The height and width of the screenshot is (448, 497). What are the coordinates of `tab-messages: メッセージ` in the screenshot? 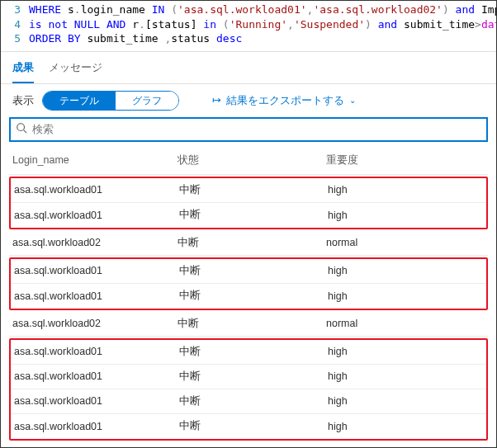 It's located at (76, 72).